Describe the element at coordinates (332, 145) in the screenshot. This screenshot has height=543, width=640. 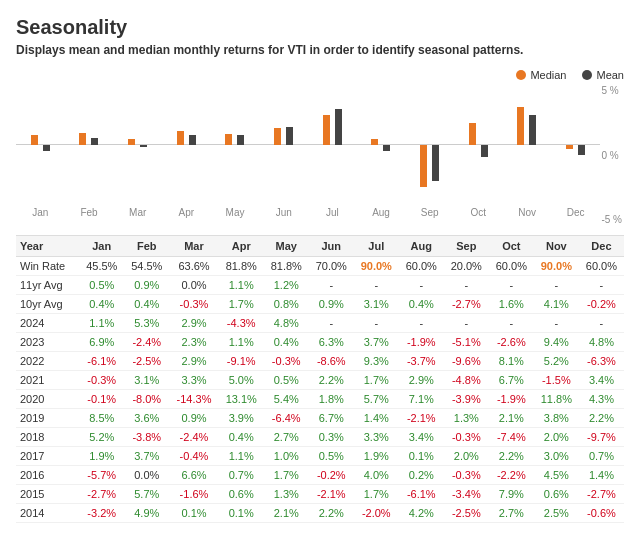
I see `month-bar-jul` at that location.